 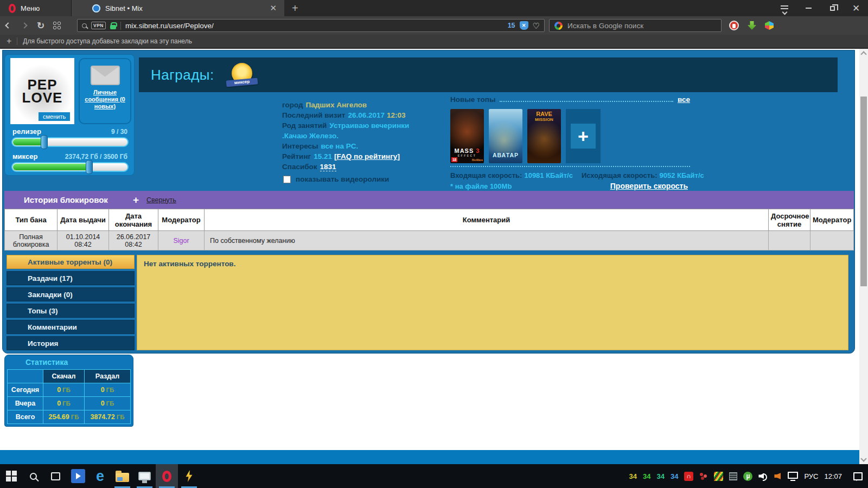 I want to click on start-button, so click(x=11, y=476).